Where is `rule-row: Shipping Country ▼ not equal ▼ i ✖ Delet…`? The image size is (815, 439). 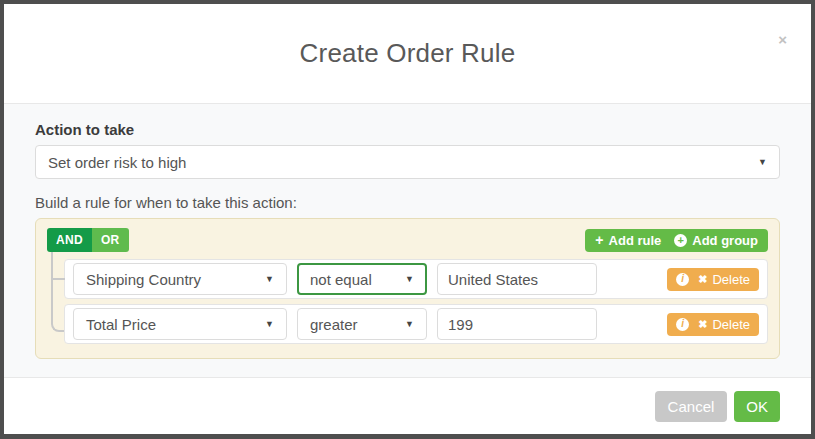 rule-row: Shipping Country ▼ not equal ▼ i ✖ Delet… is located at coordinates (416, 279).